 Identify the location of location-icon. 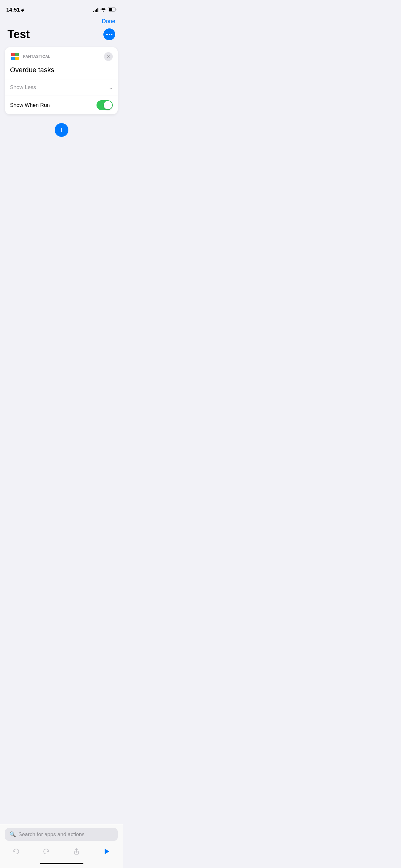
(23, 10).